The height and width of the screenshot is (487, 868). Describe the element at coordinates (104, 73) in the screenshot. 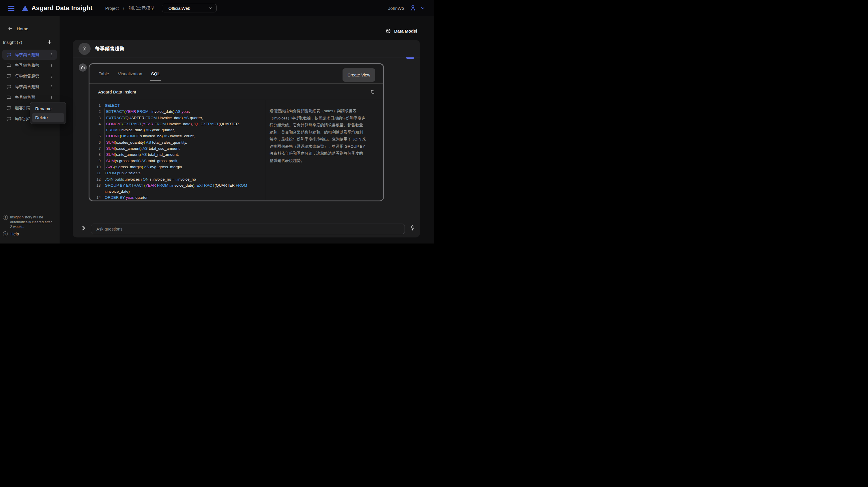

I see `tab-table: Table` at that location.